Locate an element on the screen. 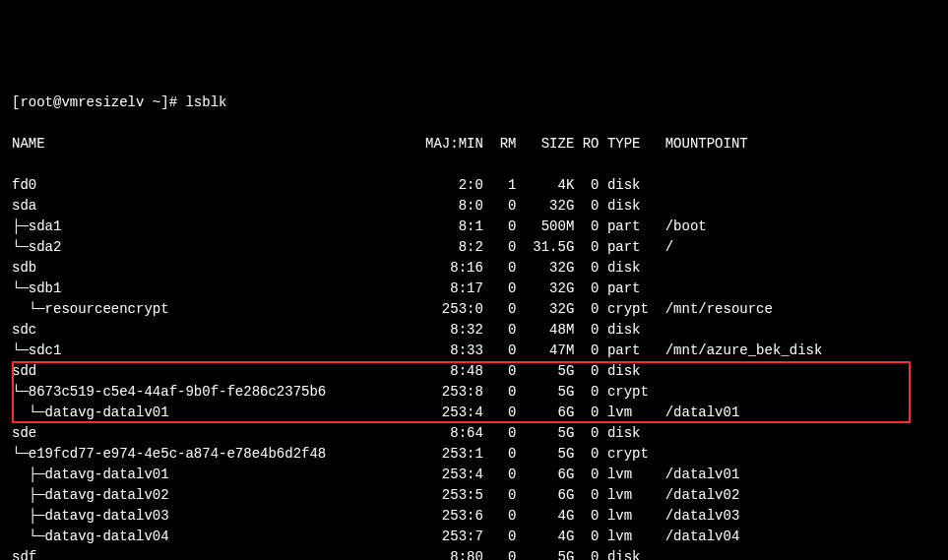 The image size is (948, 560). lsblk-row: sdb 8:16 0 32G 0 disk is located at coordinates (474, 268).